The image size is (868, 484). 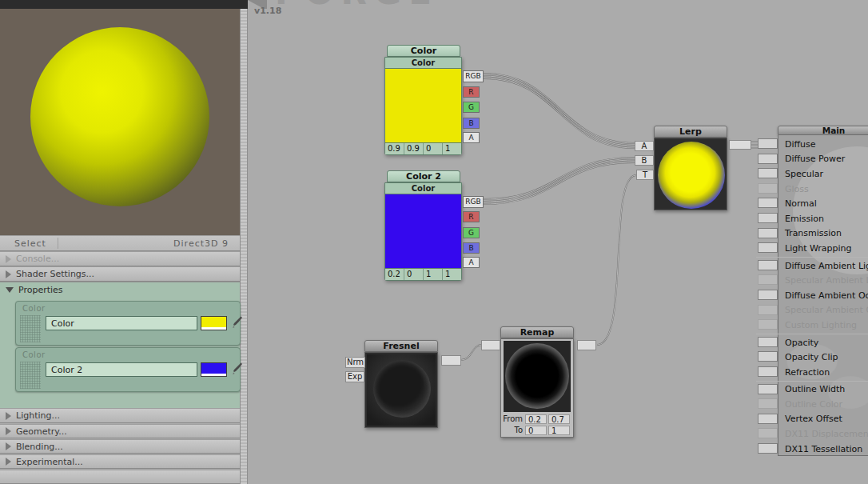 What do you see at coordinates (536, 419) in the screenshot?
I see `remap-from-min: 0.2` at bounding box center [536, 419].